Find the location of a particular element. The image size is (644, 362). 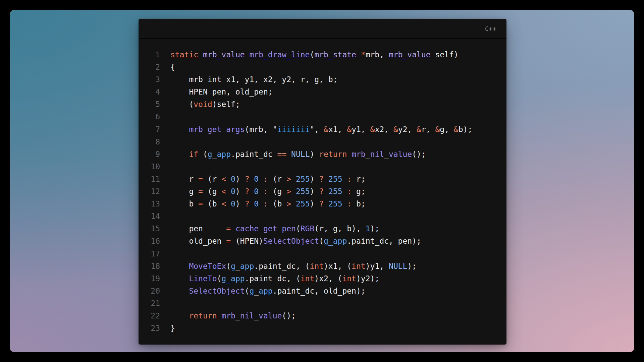

code-token: == is located at coordinates (282, 154).